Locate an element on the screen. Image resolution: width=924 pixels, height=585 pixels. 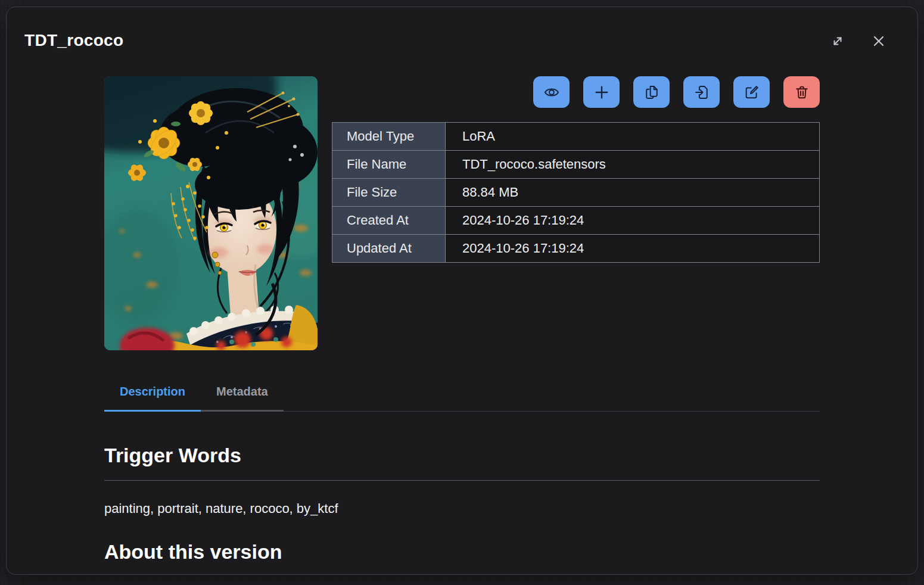
about-version-heading: About this version is located at coordinates (462, 552).